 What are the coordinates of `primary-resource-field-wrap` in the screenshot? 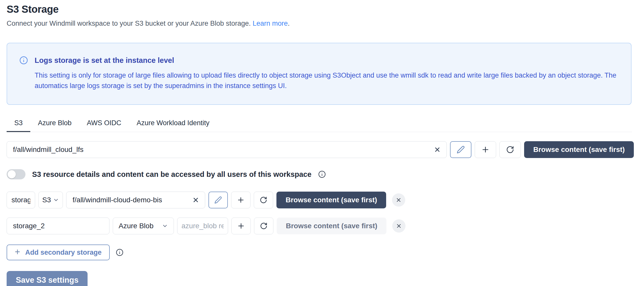 It's located at (227, 150).